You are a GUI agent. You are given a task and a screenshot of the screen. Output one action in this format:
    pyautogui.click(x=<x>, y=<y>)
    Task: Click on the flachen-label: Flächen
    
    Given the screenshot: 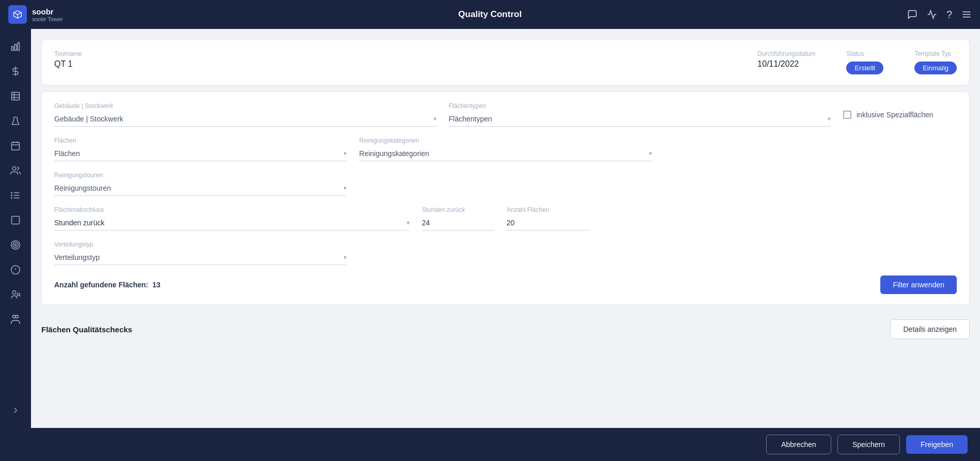 What is the action you would take?
    pyautogui.click(x=200, y=141)
    